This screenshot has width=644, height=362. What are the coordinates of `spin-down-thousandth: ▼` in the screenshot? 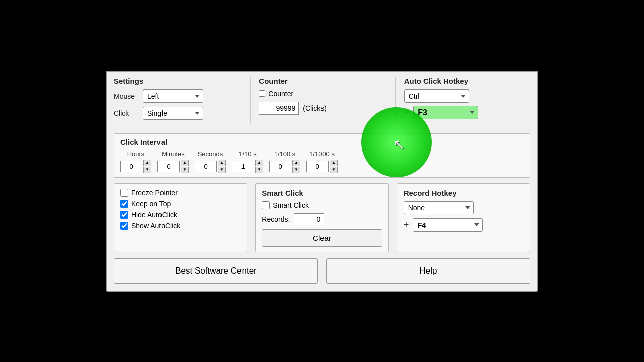 It's located at (334, 170).